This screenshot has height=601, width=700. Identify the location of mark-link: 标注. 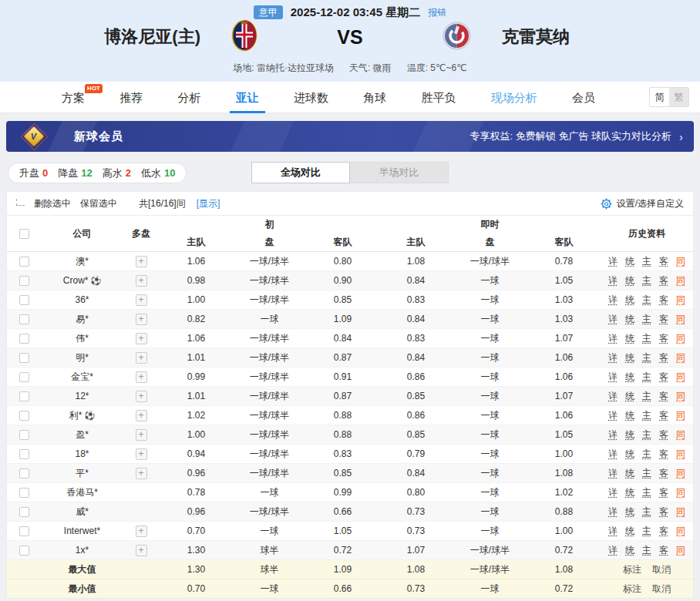
(632, 570).